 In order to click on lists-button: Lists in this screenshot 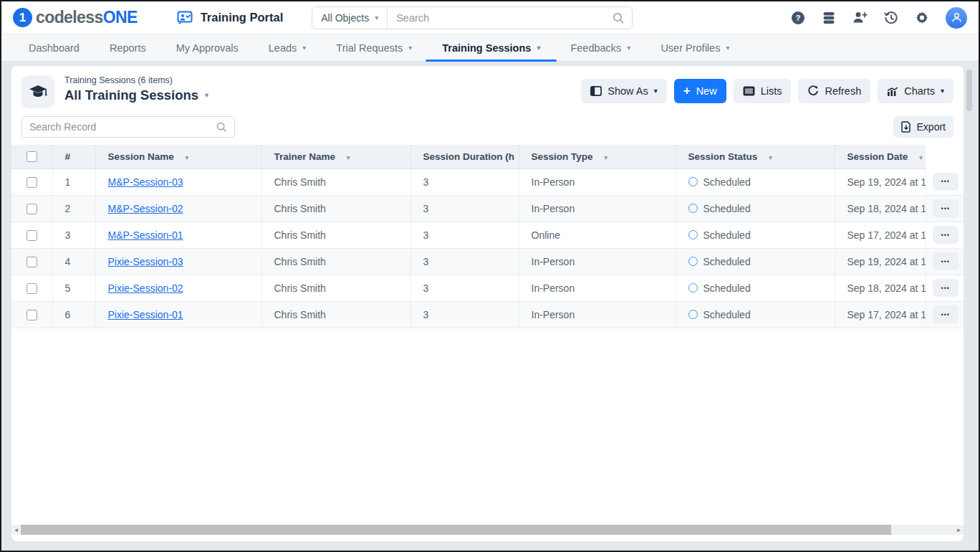, I will do `click(762, 91)`.